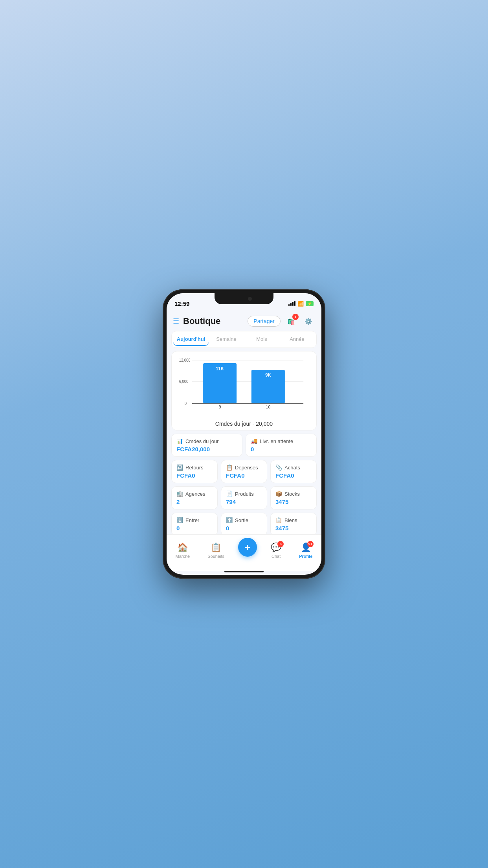  Describe the element at coordinates (276, 556) in the screenshot. I see `chat-label: Chat` at that location.